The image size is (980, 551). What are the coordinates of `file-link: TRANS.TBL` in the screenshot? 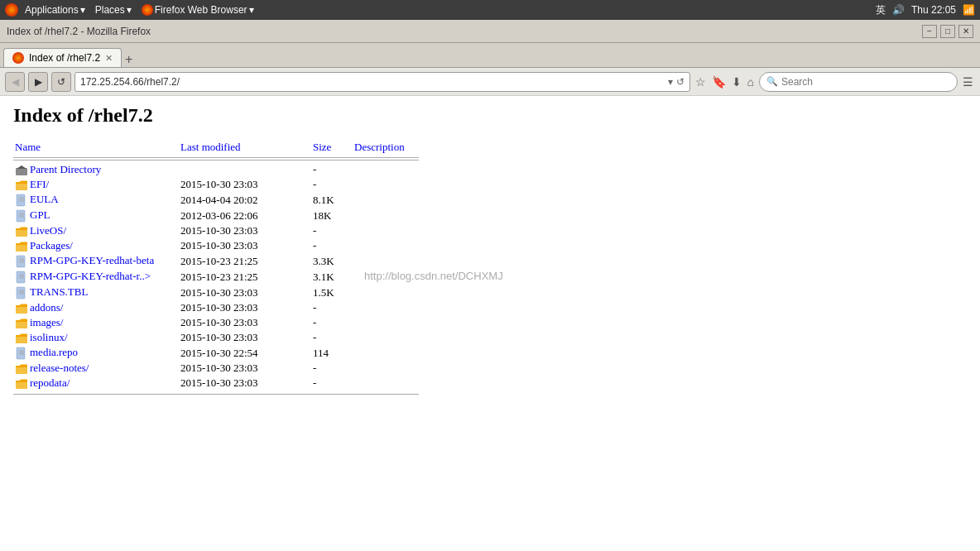 It's located at (59, 291).